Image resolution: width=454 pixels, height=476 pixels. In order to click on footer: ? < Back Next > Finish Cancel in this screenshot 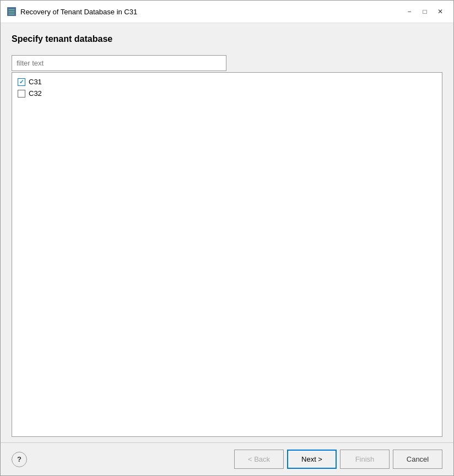, I will do `click(227, 459)`.